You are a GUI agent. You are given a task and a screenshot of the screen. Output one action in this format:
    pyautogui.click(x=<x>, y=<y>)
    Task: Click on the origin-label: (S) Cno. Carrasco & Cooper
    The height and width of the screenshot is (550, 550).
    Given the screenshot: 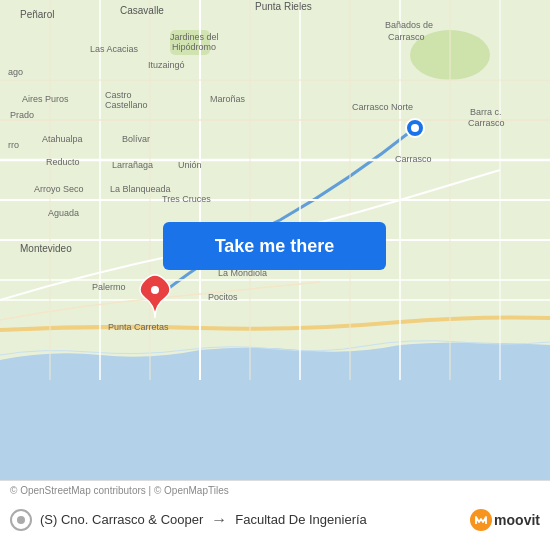 What is the action you would take?
    pyautogui.click(x=122, y=520)
    